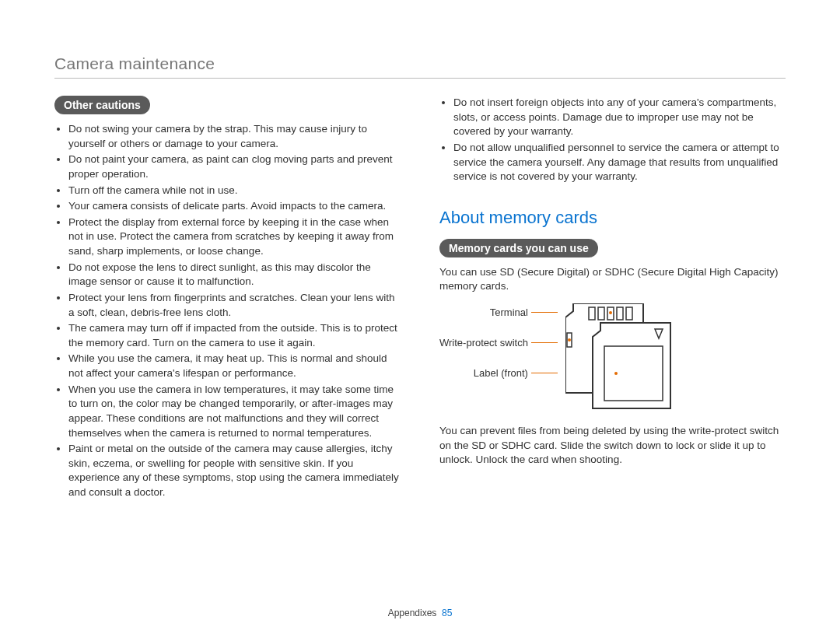  What do you see at coordinates (235, 207) in the screenshot?
I see `list-item: Your camera consists of delicate parts. …` at bounding box center [235, 207].